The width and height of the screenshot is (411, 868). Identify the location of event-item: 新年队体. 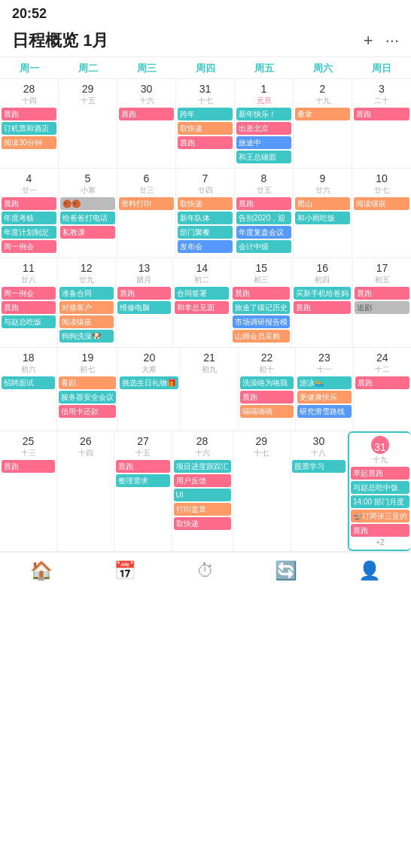
(205, 218).